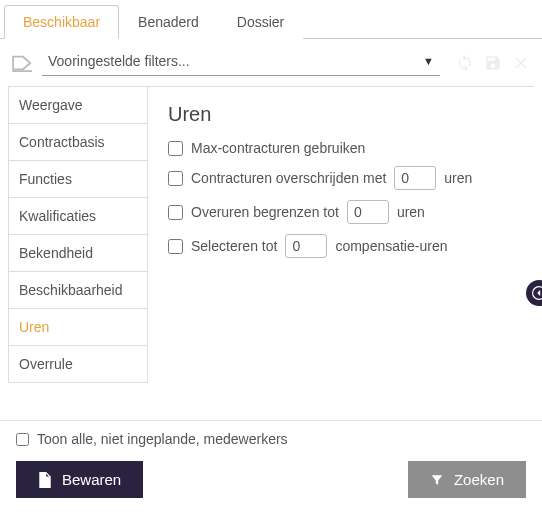 The height and width of the screenshot is (512, 542). What do you see at coordinates (391, 246) in the screenshot?
I see `label-compensation-suffix: compensatie-uren` at bounding box center [391, 246].